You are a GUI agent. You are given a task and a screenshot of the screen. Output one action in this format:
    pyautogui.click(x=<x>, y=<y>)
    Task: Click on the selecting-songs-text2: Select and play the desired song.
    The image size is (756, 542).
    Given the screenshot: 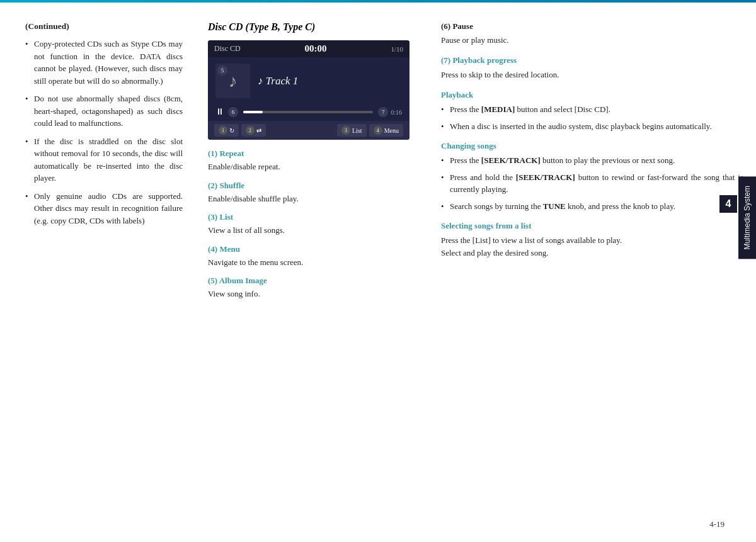 What is the action you would take?
    pyautogui.click(x=592, y=253)
    